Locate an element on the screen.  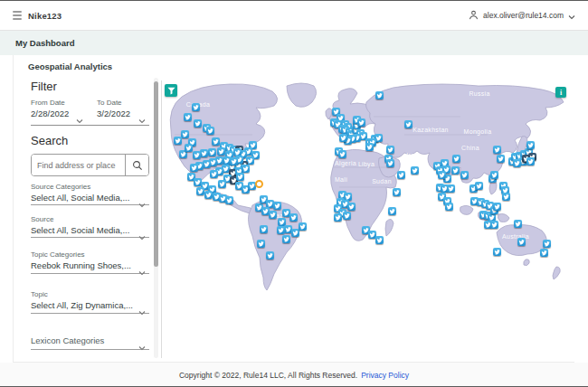
topic-chevron-icon is located at coordinates (142, 311).